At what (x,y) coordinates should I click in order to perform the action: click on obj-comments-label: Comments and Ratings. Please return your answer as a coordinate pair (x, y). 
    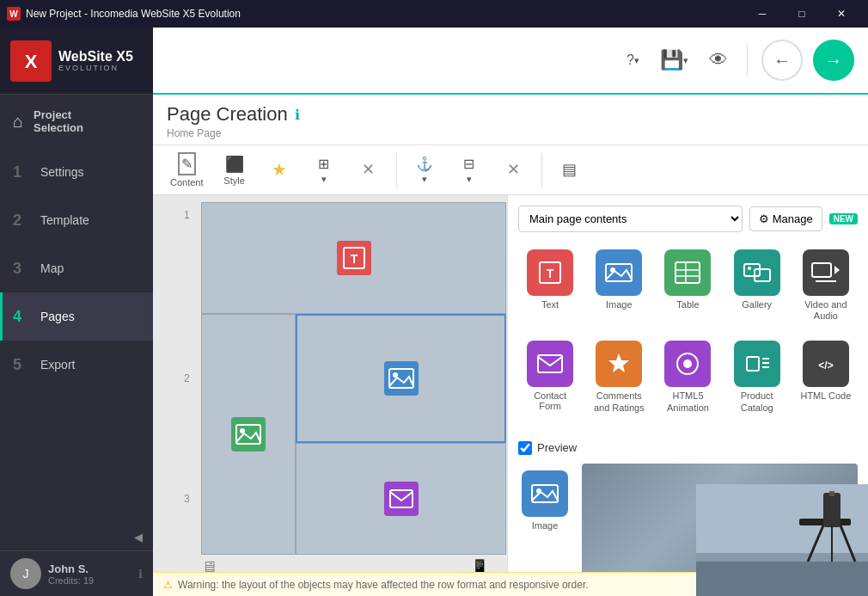
    Looking at the image, I should click on (619, 402).